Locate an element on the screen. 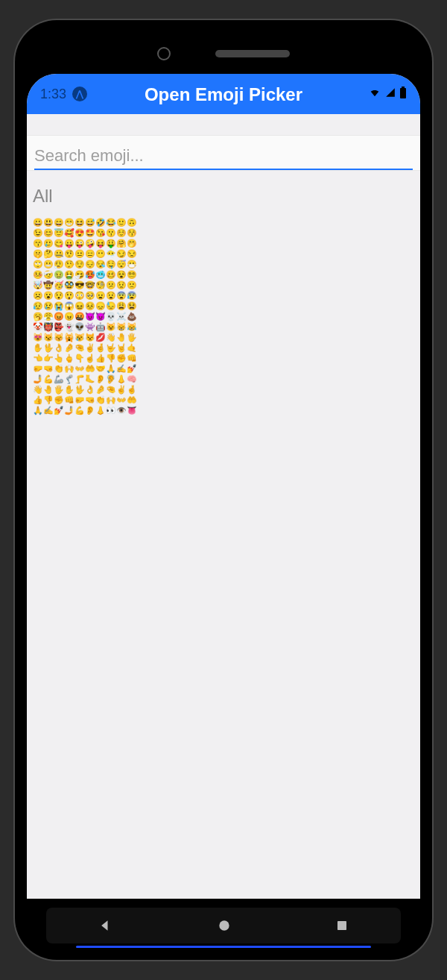  emoji-cell: 😋 is located at coordinates (59, 243).